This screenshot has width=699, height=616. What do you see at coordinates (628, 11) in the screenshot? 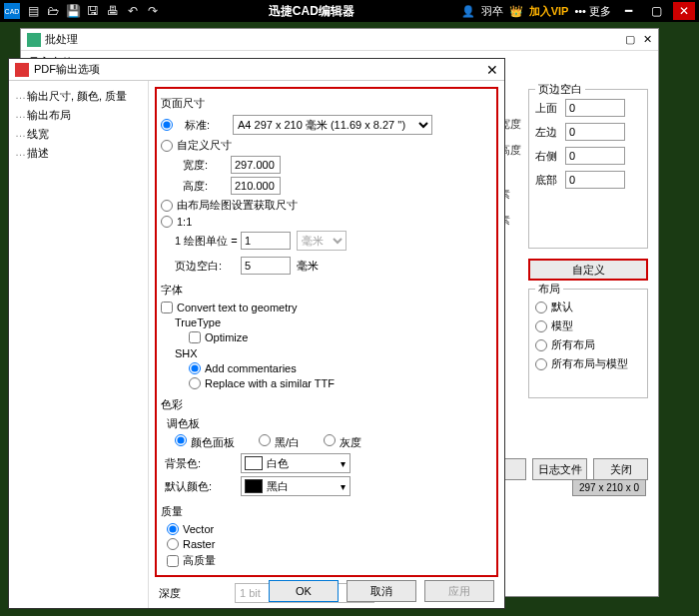
I see `minimize-icon: ━` at bounding box center [628, 11].